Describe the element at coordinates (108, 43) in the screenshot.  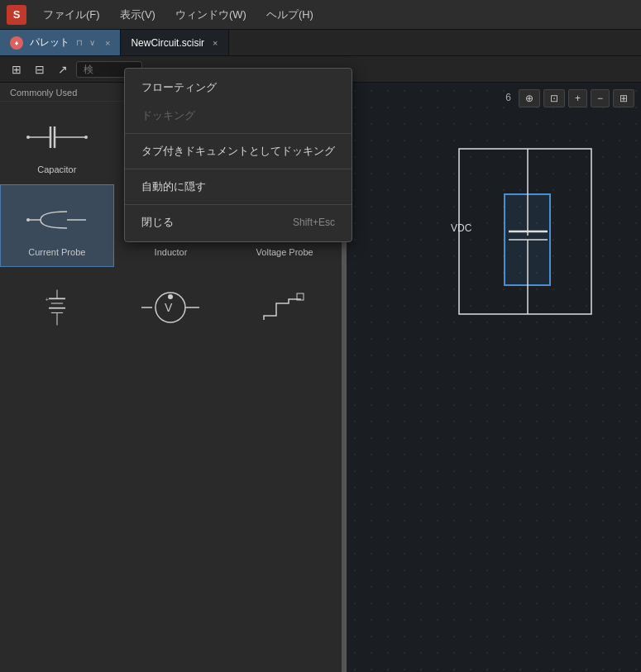
I see `close-palette-tab: ×` at that location.